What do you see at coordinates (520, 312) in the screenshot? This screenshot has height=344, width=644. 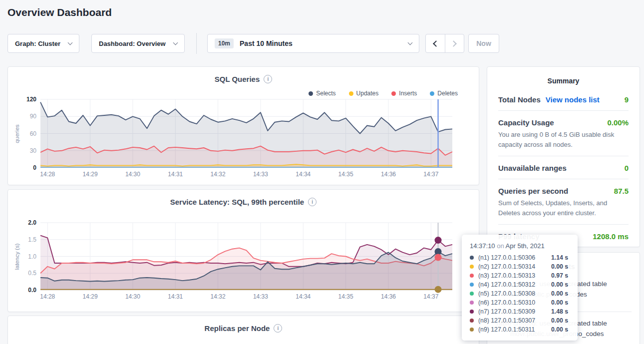 I see `tooltip-row: (n7) 127.0.0.1:503091.48 s` at bounding box center [520, 312].